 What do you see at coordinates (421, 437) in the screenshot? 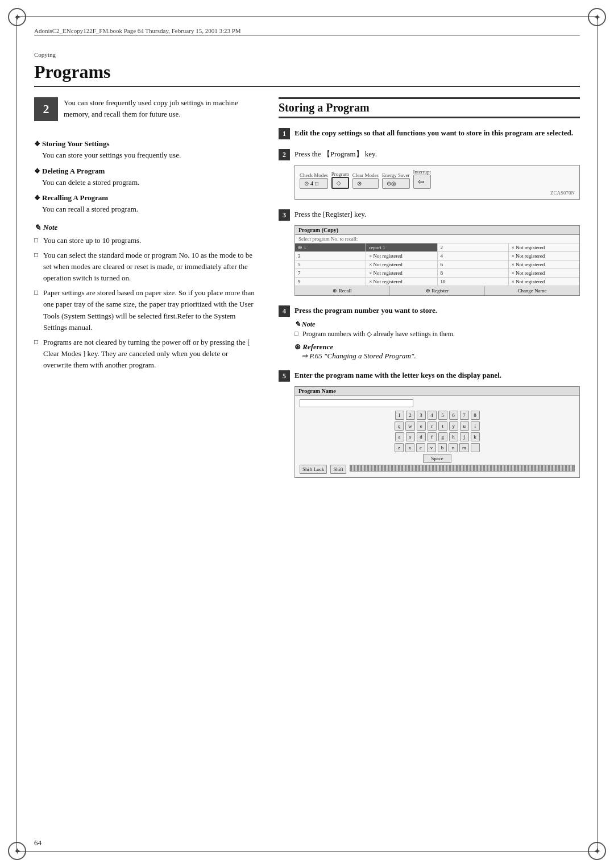
I see `kbd-key-d: d` at bounding box center [421, 437].